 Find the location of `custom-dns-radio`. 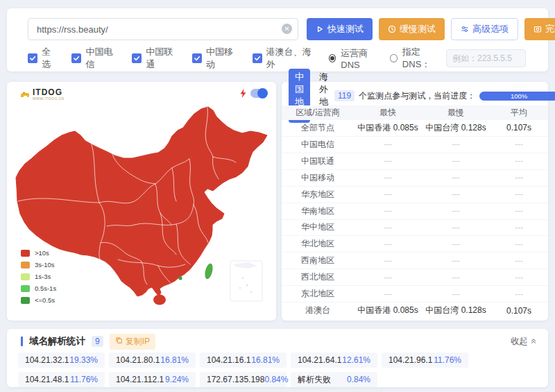

custom-dns-radio is located at coordinates (393, 58).